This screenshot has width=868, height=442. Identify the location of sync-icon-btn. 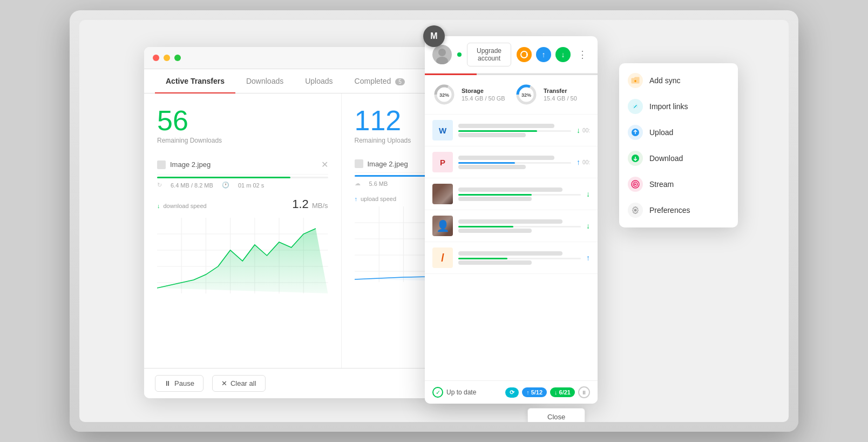
(524, 55).